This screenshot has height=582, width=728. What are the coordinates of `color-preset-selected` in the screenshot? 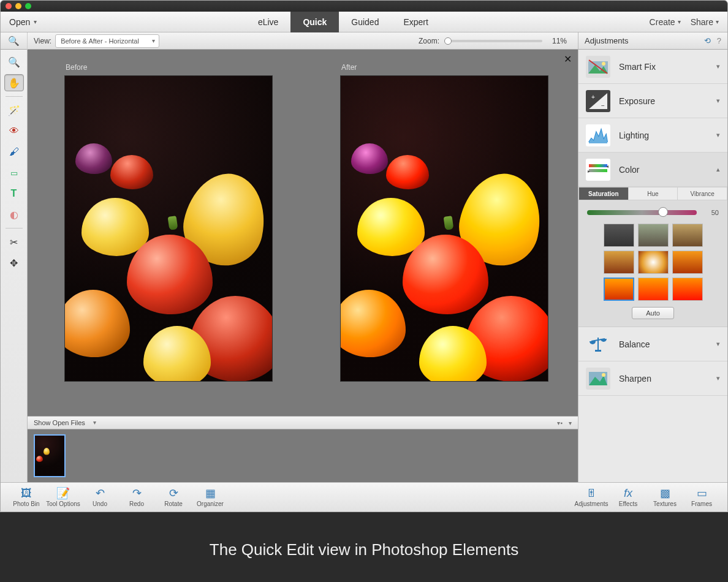 It's located at (619, 289).